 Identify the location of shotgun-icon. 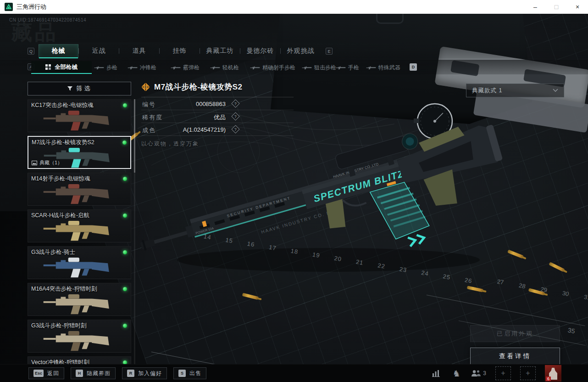
(176, 67).